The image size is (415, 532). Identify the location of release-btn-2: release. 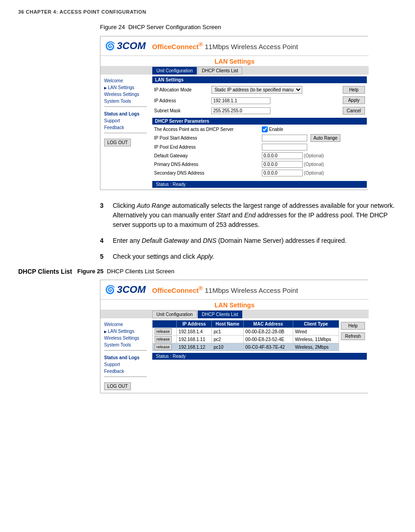
(163, 339).